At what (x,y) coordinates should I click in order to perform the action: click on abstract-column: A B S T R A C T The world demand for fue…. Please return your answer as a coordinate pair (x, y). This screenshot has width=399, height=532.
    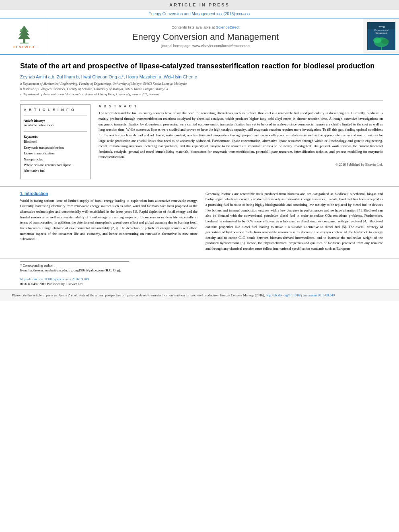
    Looking at the image, I should click on (241, 142).